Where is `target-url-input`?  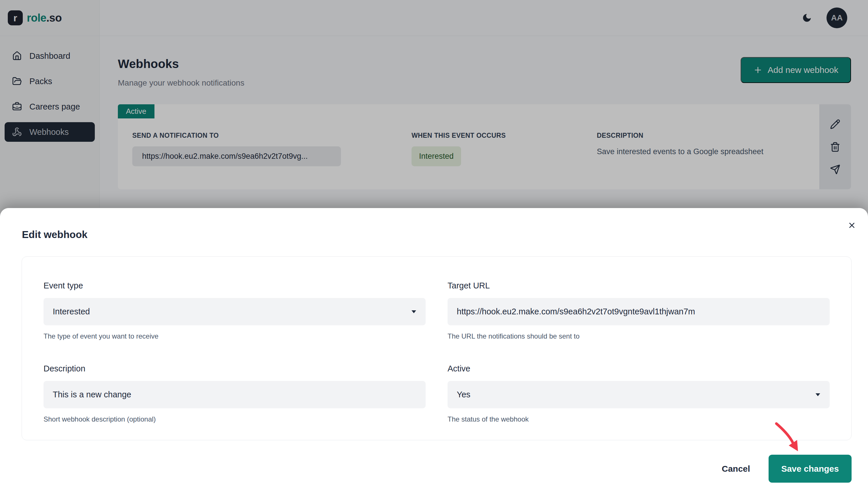
target-url-input is located at coordinates (639, 312).